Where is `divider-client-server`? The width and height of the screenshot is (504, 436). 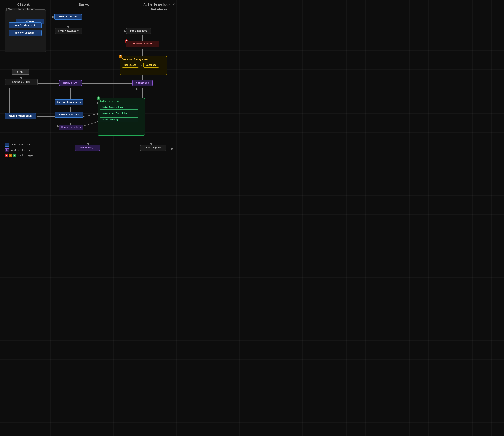 divider-client-server is located at coordinates (49, 82).